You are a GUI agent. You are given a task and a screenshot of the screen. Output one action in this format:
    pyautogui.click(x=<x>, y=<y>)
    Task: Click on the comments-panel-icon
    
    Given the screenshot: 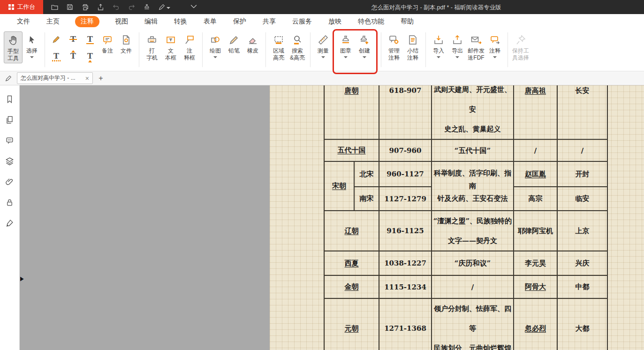 What is the action you would take?
    pyautogui.click(x=9, y=141)
    